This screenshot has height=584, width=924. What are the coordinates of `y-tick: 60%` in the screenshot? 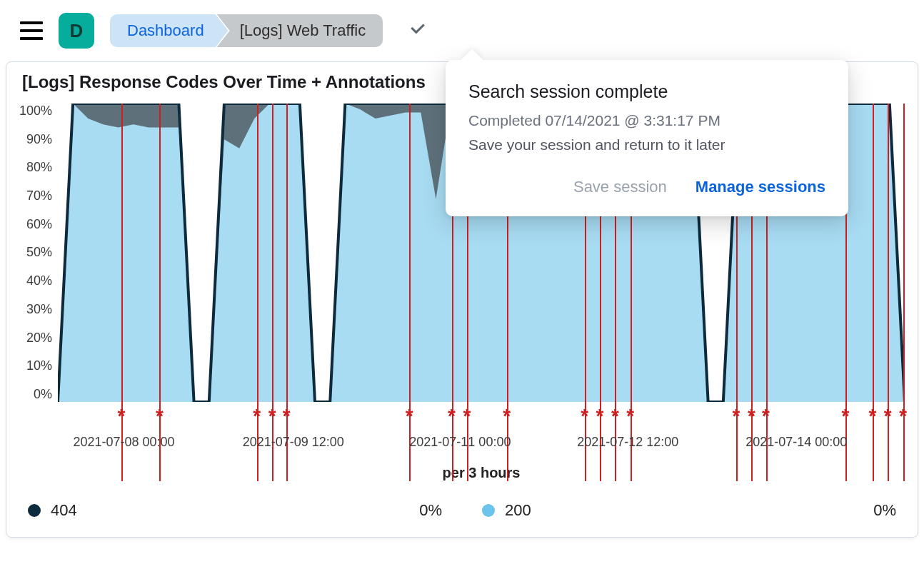 It's located at (39, 224).